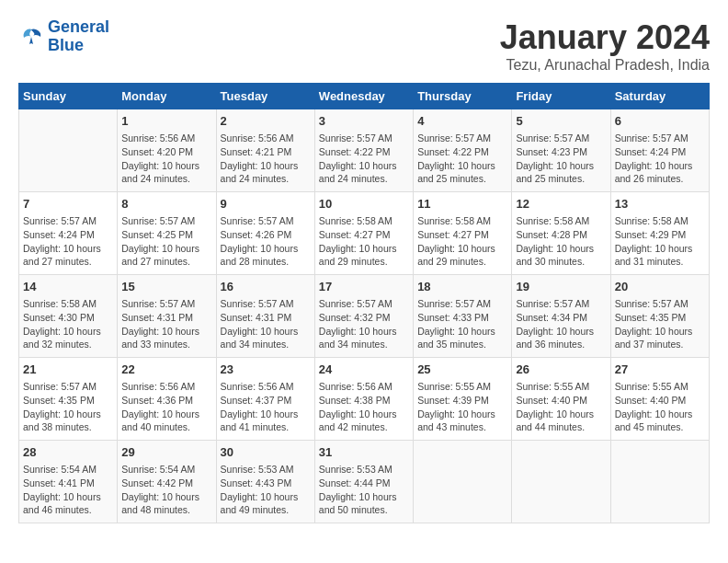  Describe the element at coordinates (462, 236) in the screenshot. I see `sunset-text: Sunset: 4:27 PM` at that location.